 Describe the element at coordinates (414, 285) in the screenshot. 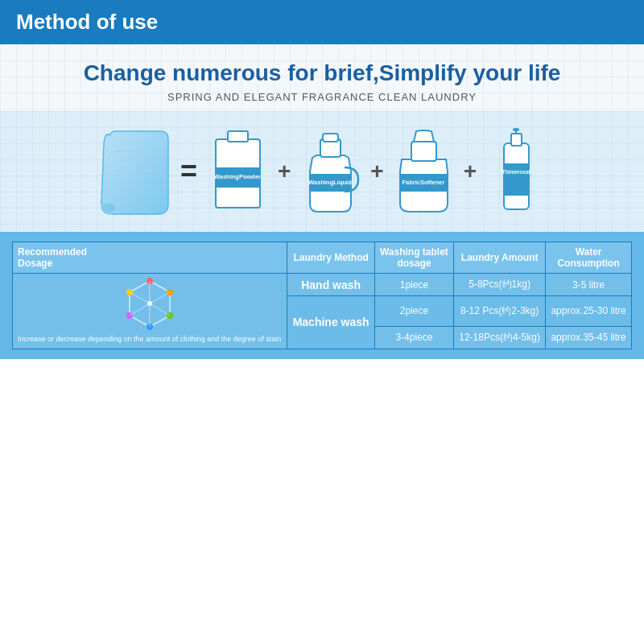

I see `hand-wash-dosage: 1piece` at that location.